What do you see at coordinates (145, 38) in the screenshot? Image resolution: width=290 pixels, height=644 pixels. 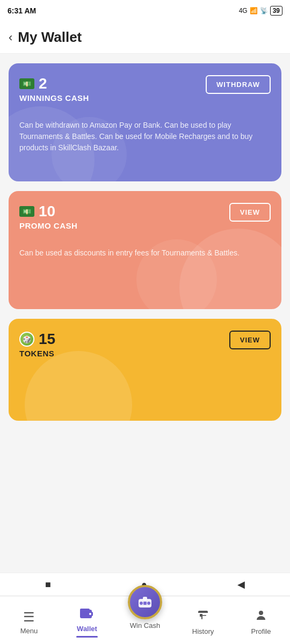 I see `header: ‹ My Wallet` at bounding box center [145, 38].